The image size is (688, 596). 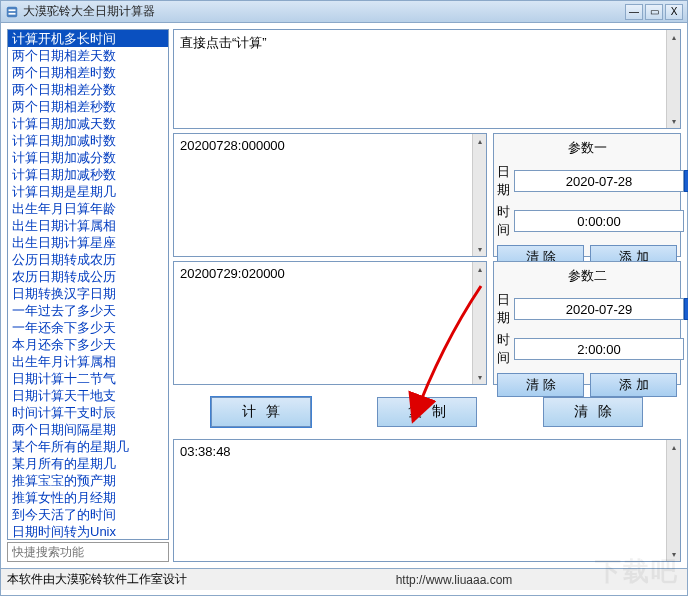 What do you see at coordinates (88, 378) in the screenshot?
I see `sidebar-item: 日期计算十二节气` at bounding box center [88, 378].